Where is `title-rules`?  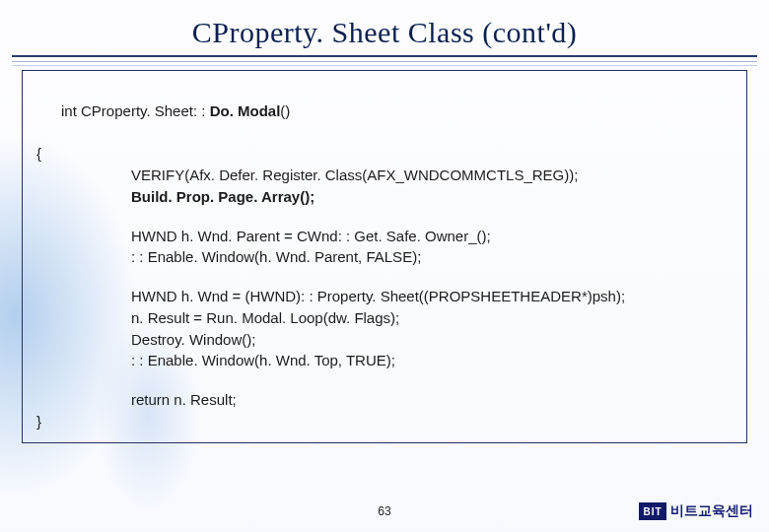 title-rules is located at coordinates (384, 61).